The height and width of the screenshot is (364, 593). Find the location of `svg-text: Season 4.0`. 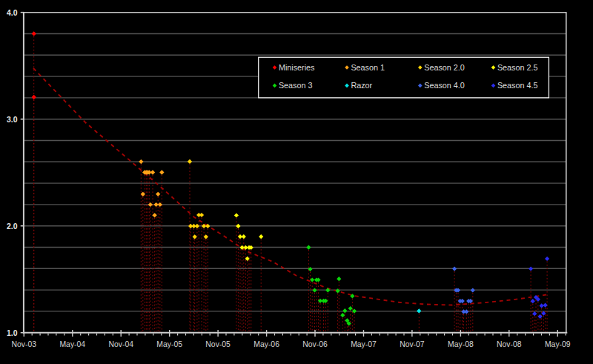

svg-text: Season 4.0 is located at coordinates (445, 85).